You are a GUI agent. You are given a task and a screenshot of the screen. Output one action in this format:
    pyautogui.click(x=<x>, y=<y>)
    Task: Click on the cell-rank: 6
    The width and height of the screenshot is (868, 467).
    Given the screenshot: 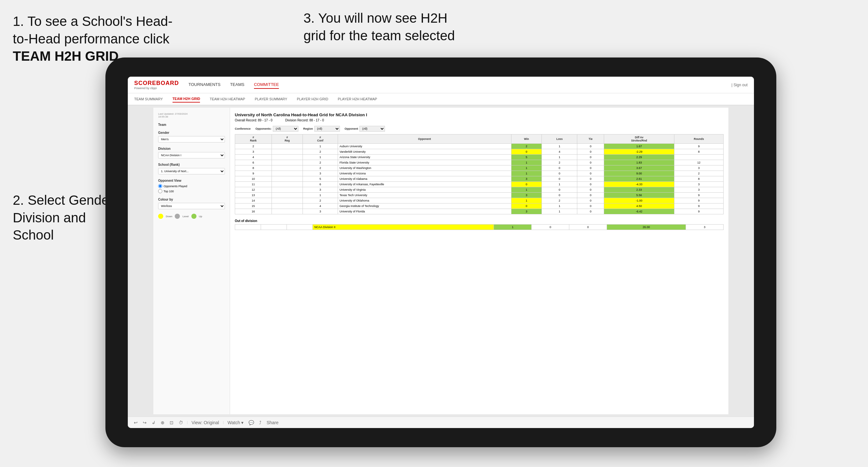 What is the action you would take?
    pyautogui.click(x=253, y=163)
    